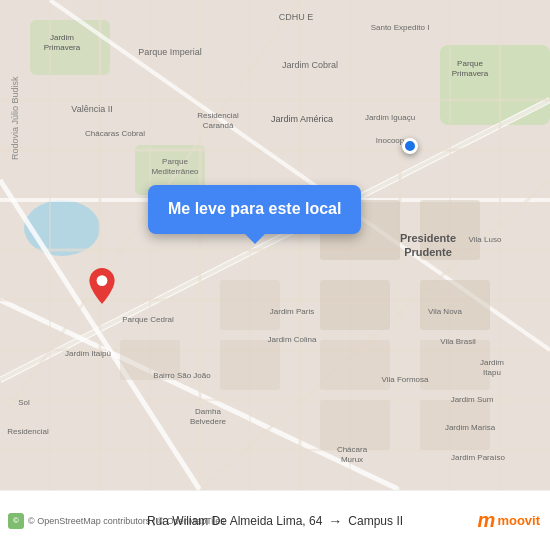  I want to click on svg-text: Jardim América, so click(302, 119).